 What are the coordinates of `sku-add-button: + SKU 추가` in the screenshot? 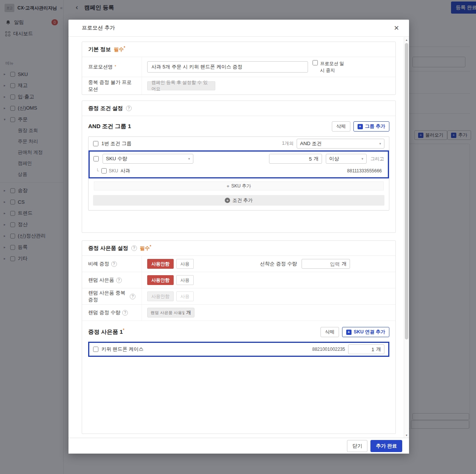 It's located at (239, 186).